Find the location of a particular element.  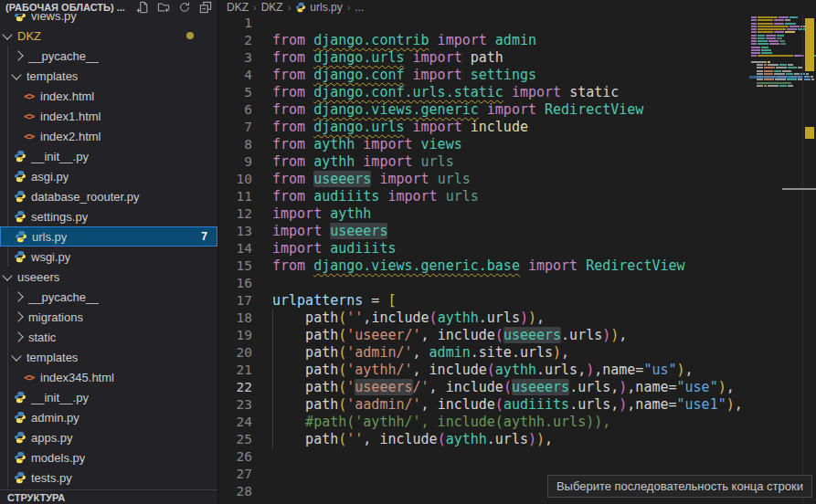

code-token: /' is located at coordinates (421, 387).